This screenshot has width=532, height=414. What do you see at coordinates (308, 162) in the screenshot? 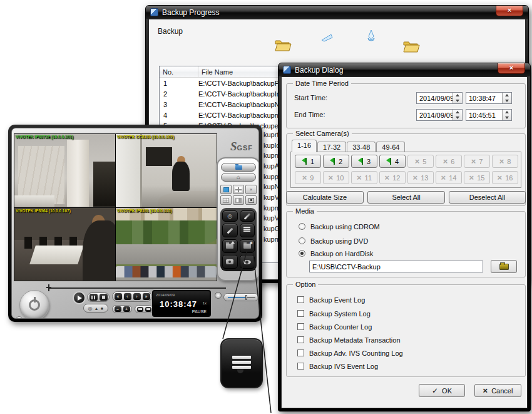
I see `camera-button-1: 1` at bounding box center [308, 162].